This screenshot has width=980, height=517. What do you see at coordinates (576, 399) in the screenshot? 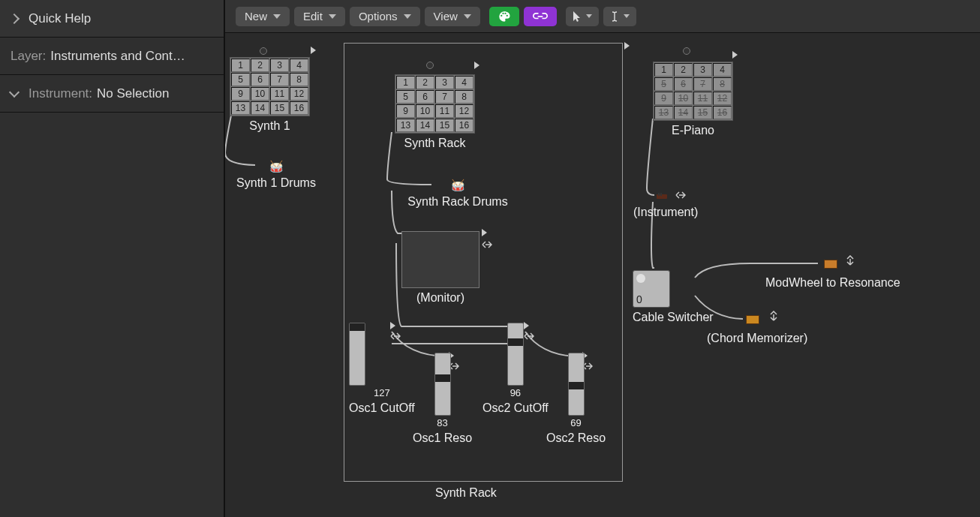
I see `osc2-reso-fader: 69 Osc2 Reso` at bounding box center [576, 399].